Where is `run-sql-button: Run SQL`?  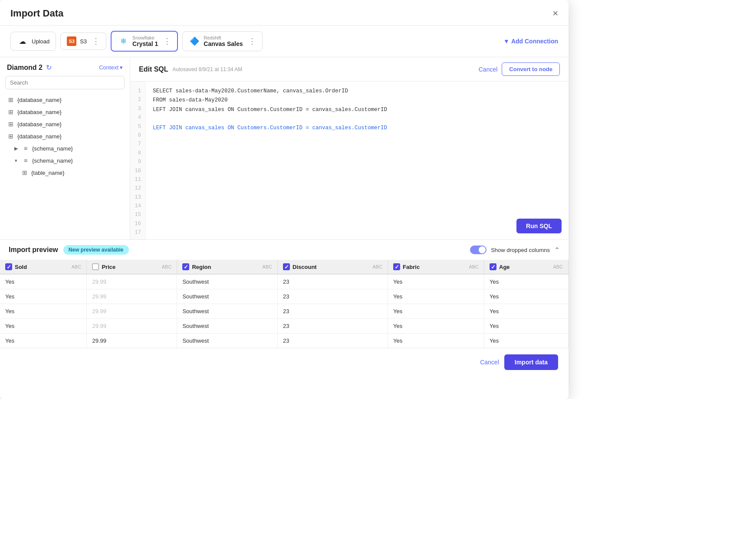 run-sql-button: Run SQL is located at coordinates (539, 226).